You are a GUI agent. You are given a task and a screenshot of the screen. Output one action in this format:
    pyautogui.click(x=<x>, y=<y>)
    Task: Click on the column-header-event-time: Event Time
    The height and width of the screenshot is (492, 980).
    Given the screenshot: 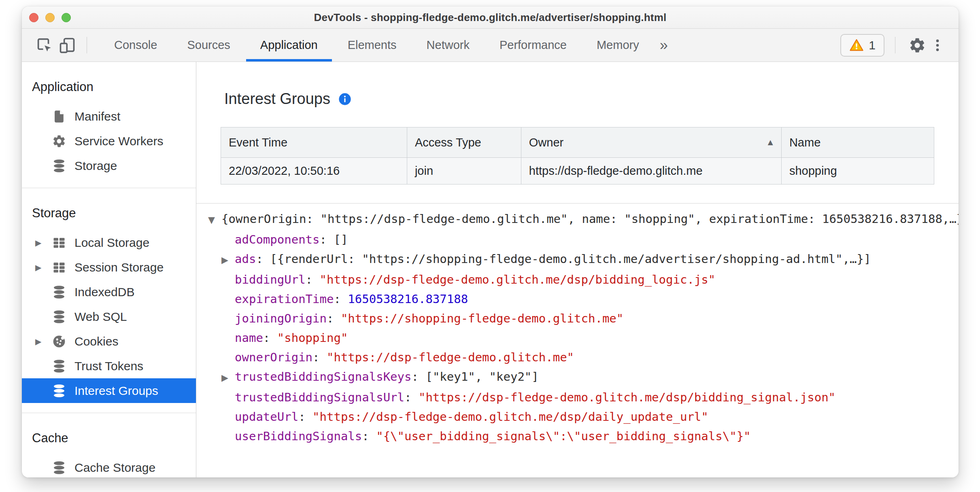 What is the action you would take?
    pyautogui.click(x=314, y=142)
    